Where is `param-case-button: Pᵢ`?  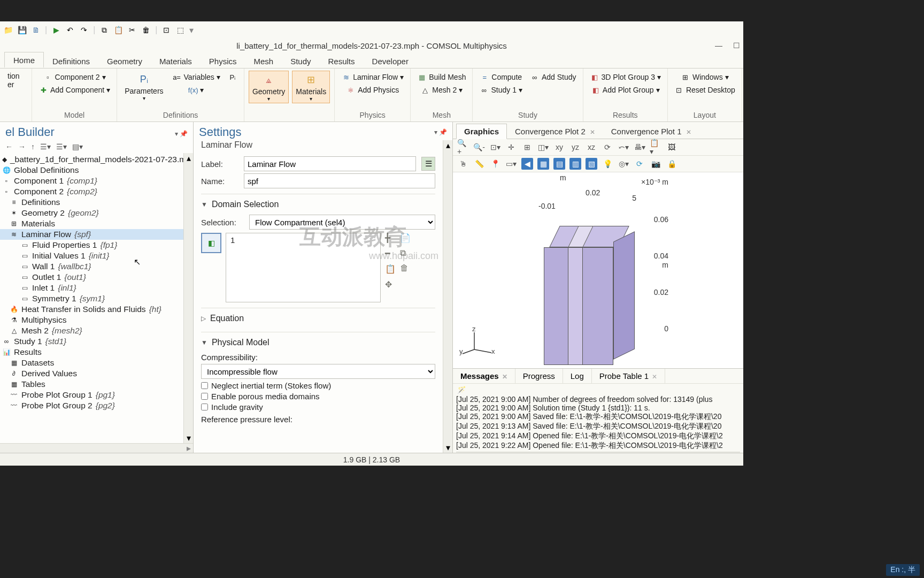
param-case-button: Pᵢ is located at coordinates (233, 77).